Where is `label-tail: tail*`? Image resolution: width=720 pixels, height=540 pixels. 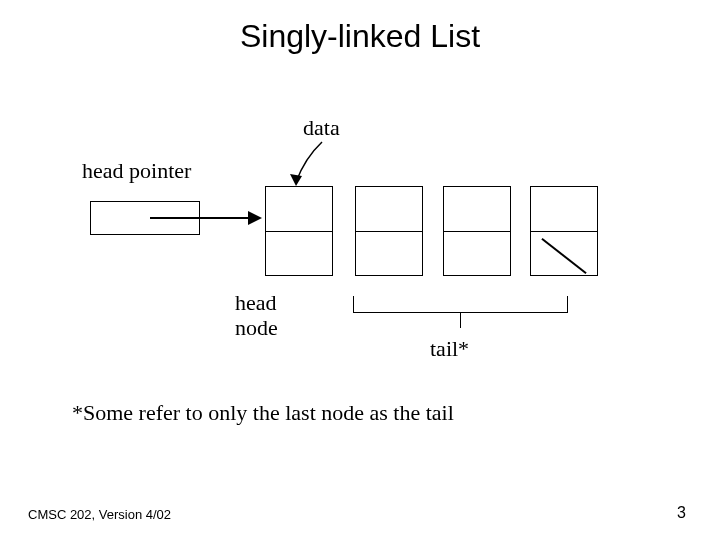 label-tail: tail* is located at coordinates (450, 349).